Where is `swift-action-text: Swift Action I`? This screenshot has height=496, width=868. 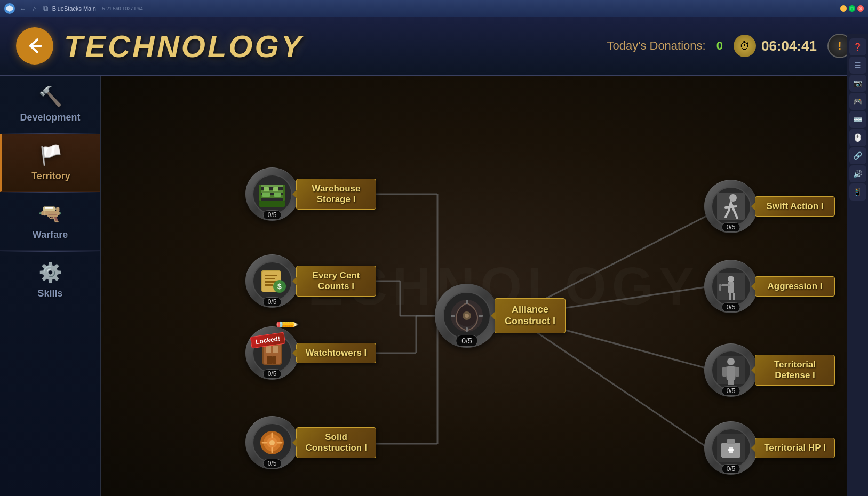 swift-action-text: Swift Action I is located at coordinates (795, 206).